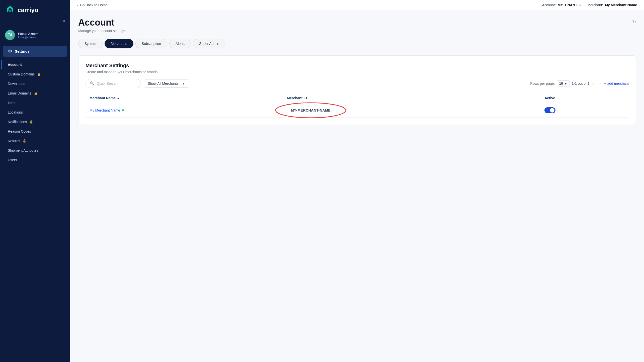  What do you see at coordinates (10, 35) in the screenshot?
I see `avatar-initials: FA` at bounding box center [10, 35].